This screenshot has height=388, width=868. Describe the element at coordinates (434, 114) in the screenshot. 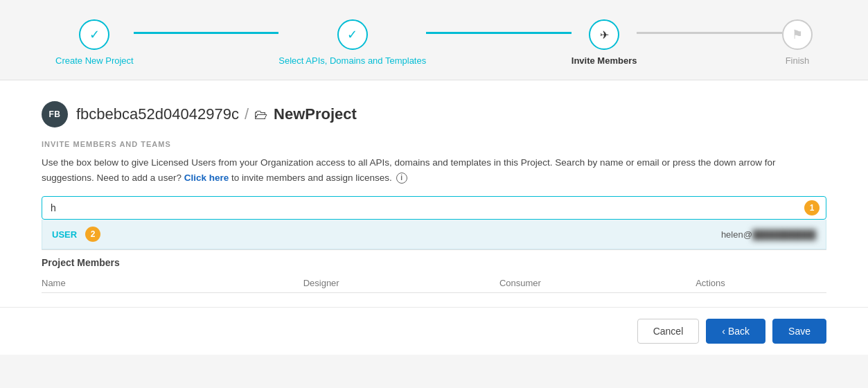

I see `project-header: FB fbcbebca52d04042979c / 🗁 NewProject` at that location.